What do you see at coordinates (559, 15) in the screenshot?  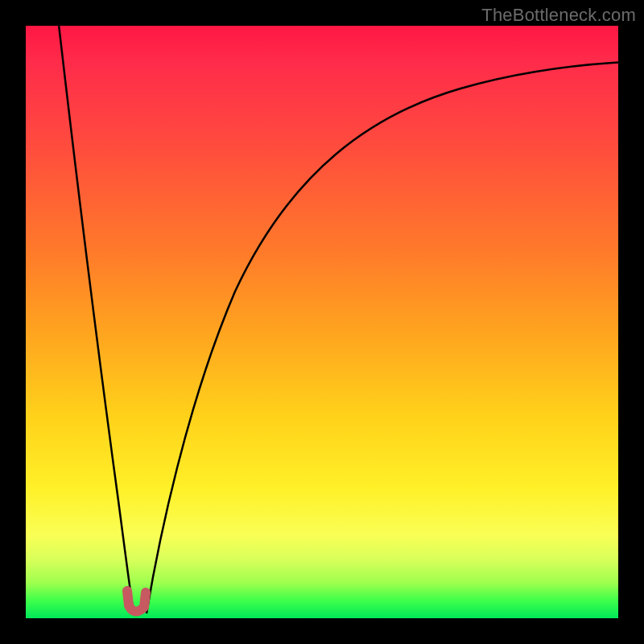 I see `watermark-text: TheBottleneck.com` at bounding box center [559, 15].